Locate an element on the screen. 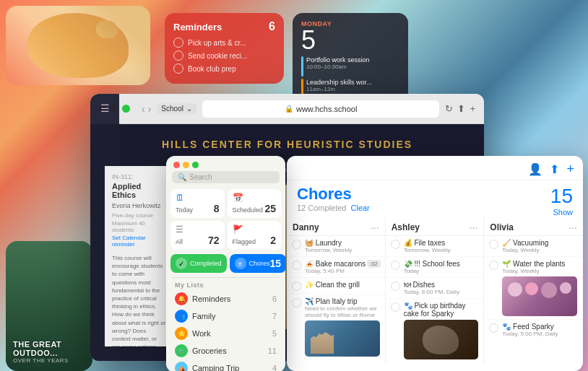 This screenshot has height=371, width=588. task-info-2: 🍝 Bake macarons Today, 5:40 PM is located at coordinates (335, 267).